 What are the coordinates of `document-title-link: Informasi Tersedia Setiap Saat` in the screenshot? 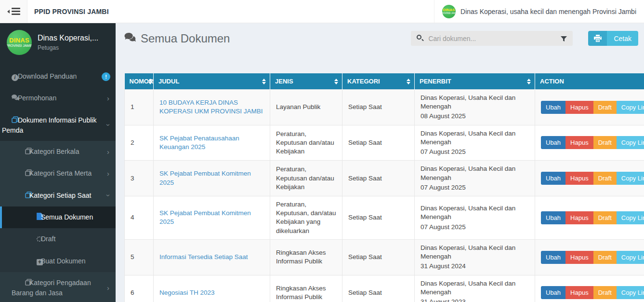 It's located at (204, 257).